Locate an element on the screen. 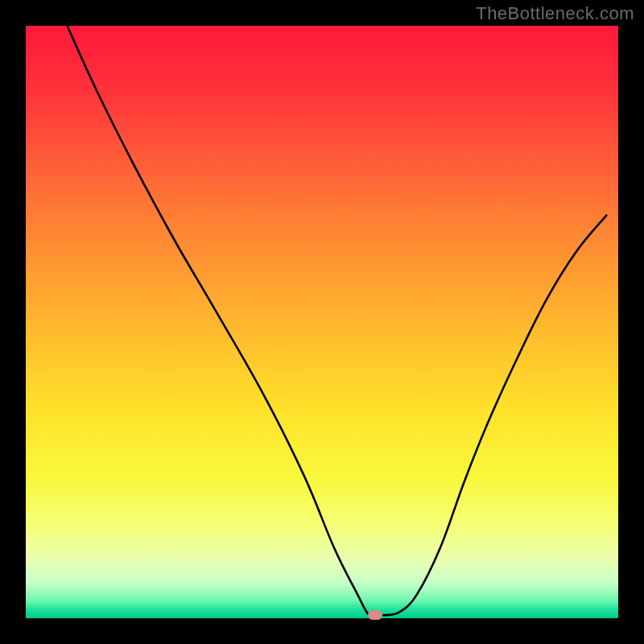 This screenshot has height=644, width=644. watermark-text: TheBottleneck.com is located at coordinates (555, 14).